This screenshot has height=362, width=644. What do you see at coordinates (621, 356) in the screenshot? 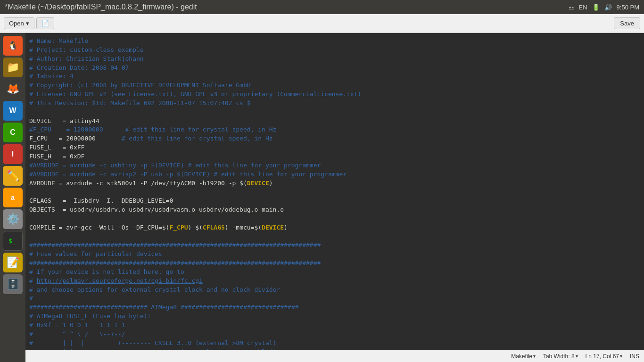
I see `cursor-pos-chevron: ▾` at bounding box center [621, 356].